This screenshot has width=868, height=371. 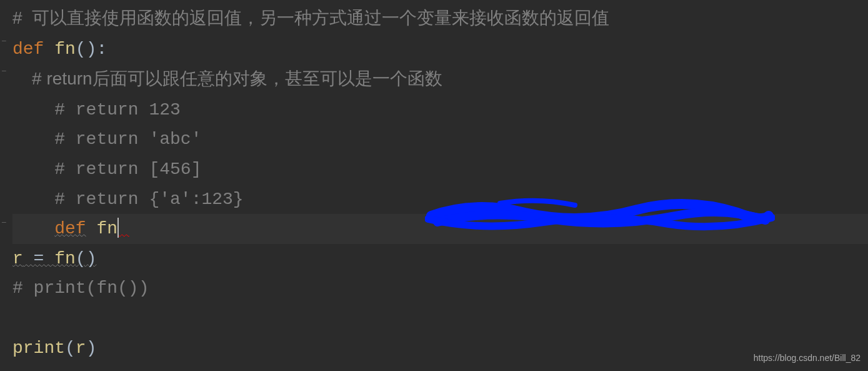 I want to click on code-line-9: r = fn(), so click(x=440, y=259).